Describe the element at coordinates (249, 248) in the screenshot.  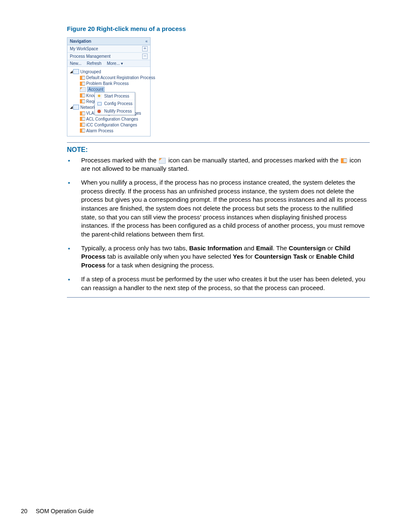
I see `note-text: and` at that location.